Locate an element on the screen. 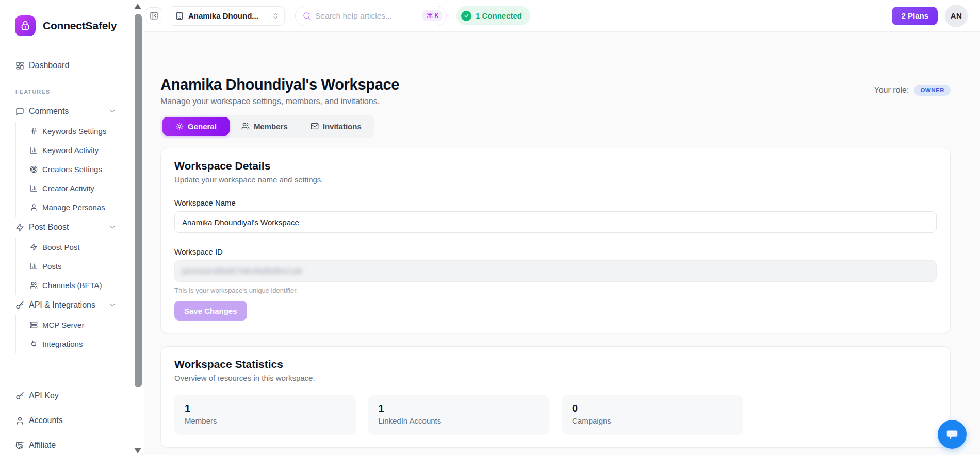  sidebar-item-dashboard: Dashboard is located at coordinates (72, 65).